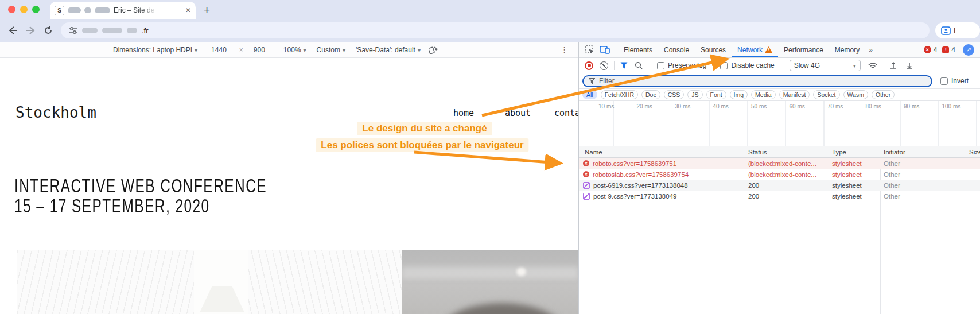  What do you see at coordinates (755, 49) in the screenshot?
I see `devtools-tab-network: Network` at bounding box center [755, 49].